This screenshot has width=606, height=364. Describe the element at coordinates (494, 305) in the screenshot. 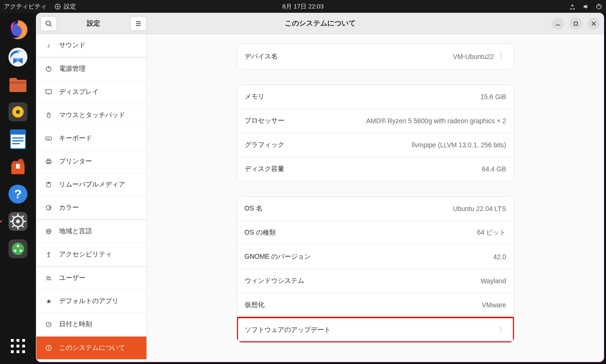

I see `row-value: VMware` at that location.